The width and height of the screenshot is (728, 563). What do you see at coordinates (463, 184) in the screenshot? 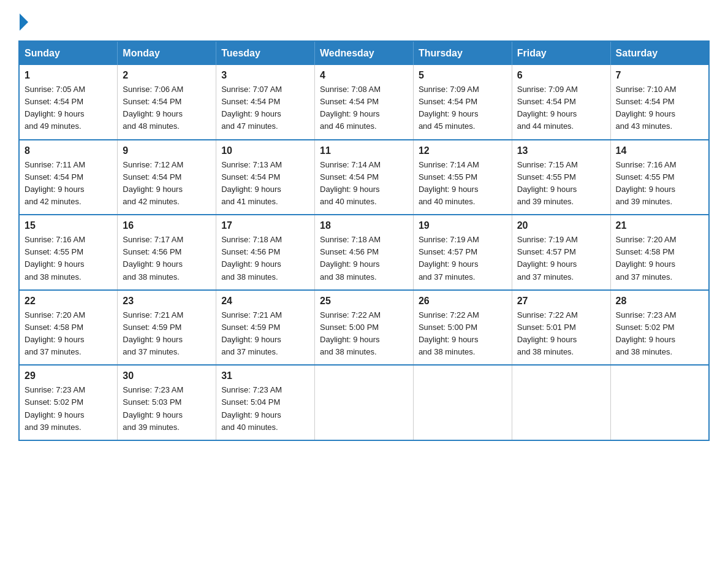
I see `day-info: Sunrise: 7:14 AMSunset: 4:55 PMDaylight:…` at bounding box center [463, 184].